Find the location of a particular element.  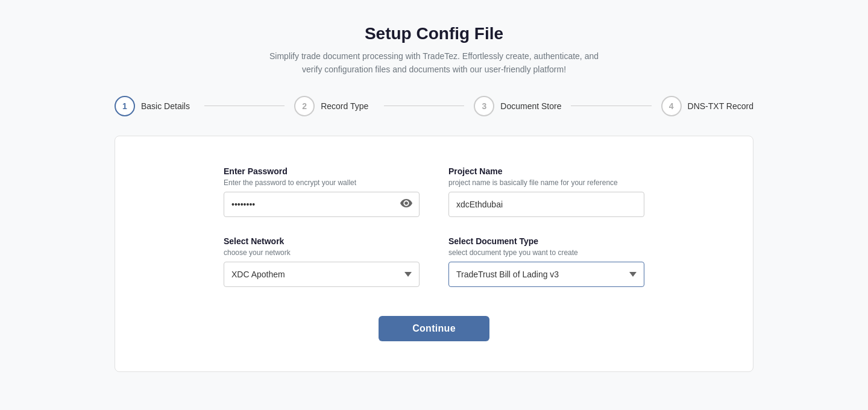

eye-icon is located at coordinates (406, 204).